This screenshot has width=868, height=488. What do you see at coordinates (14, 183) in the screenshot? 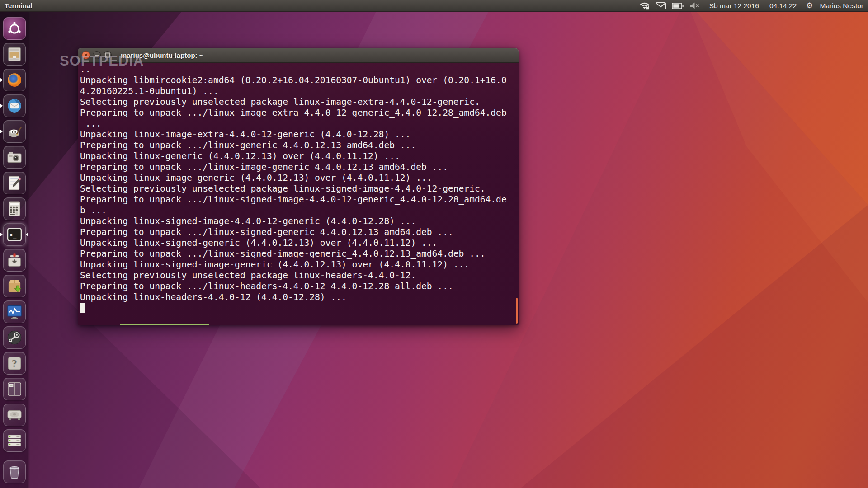
I see `launcher-item-text-editor` at bounding box center [14, 183].